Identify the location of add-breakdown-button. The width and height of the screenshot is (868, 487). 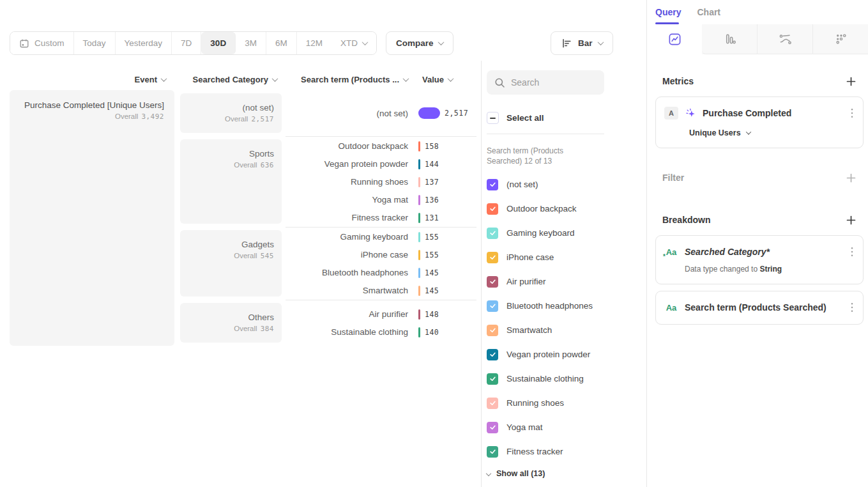
(851, 220).